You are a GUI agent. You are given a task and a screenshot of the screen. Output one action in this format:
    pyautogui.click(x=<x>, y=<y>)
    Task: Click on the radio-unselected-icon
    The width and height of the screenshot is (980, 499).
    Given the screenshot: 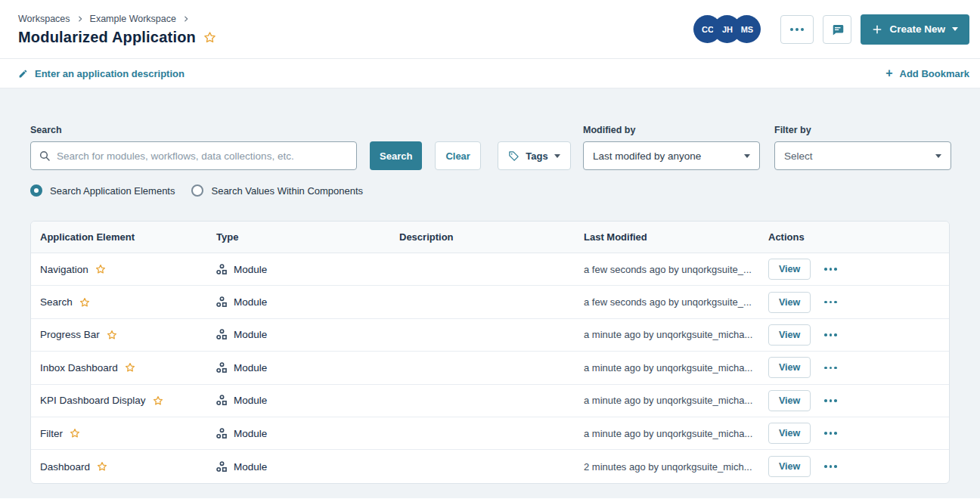 What is the action you would take?
    pyautogui.click(x=197, y=191)
    